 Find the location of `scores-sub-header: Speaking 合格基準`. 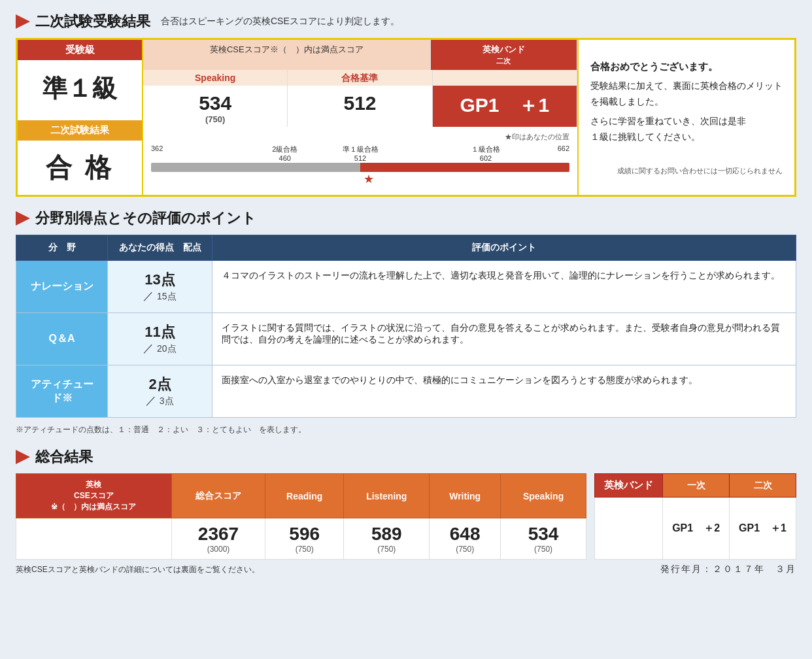

scores-sub-header: Speaking 合格基準 is located at coordinates (360, 78).